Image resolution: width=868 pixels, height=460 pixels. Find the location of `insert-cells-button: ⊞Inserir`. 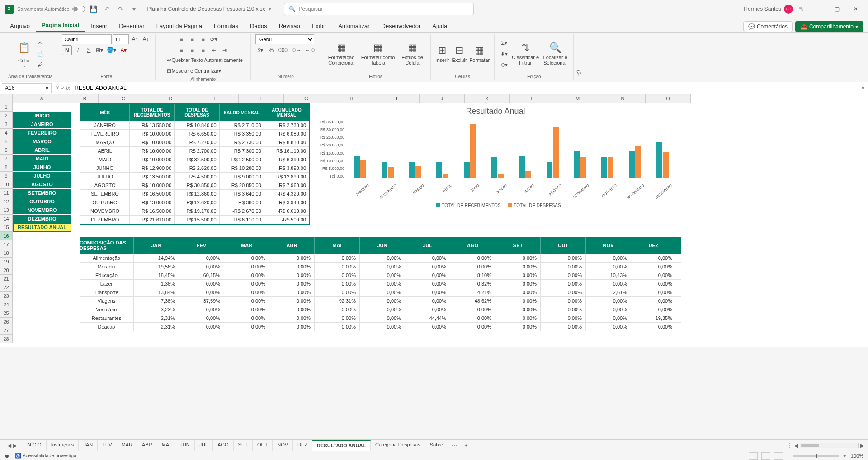

insert-cells-button: ⊞Inserir is located at coordinates (442, 54).